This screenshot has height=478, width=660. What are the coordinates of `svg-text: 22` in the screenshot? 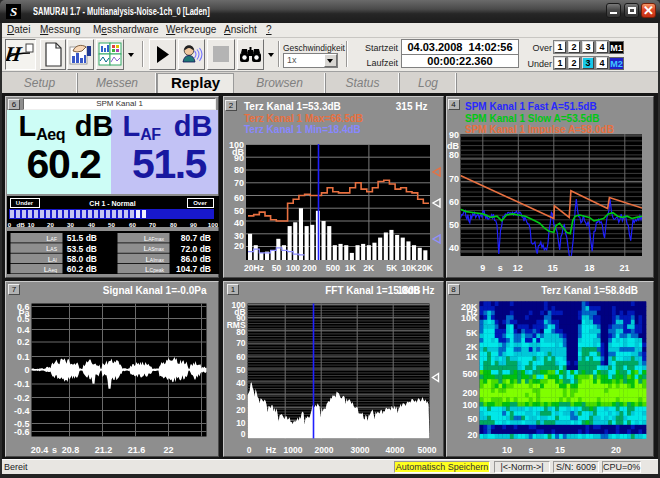 It's located at (168, 449).